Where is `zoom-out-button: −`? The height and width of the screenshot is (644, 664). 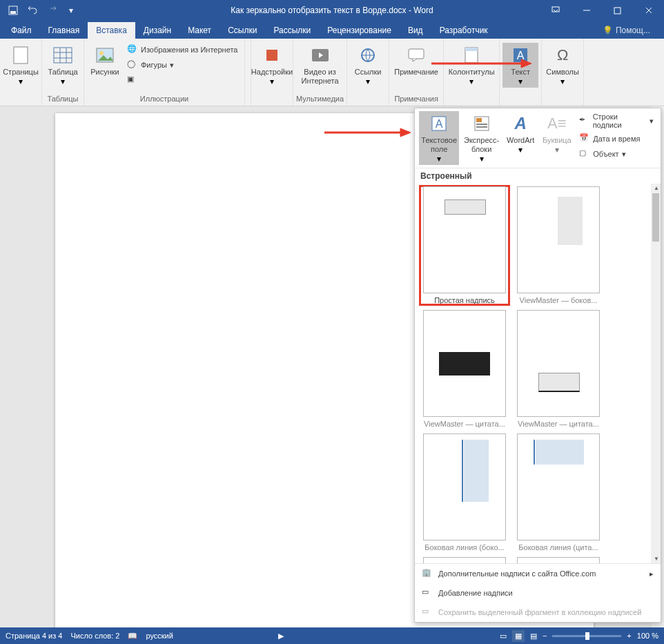
zoom-out-button: − is located at coordinates (545, 636).